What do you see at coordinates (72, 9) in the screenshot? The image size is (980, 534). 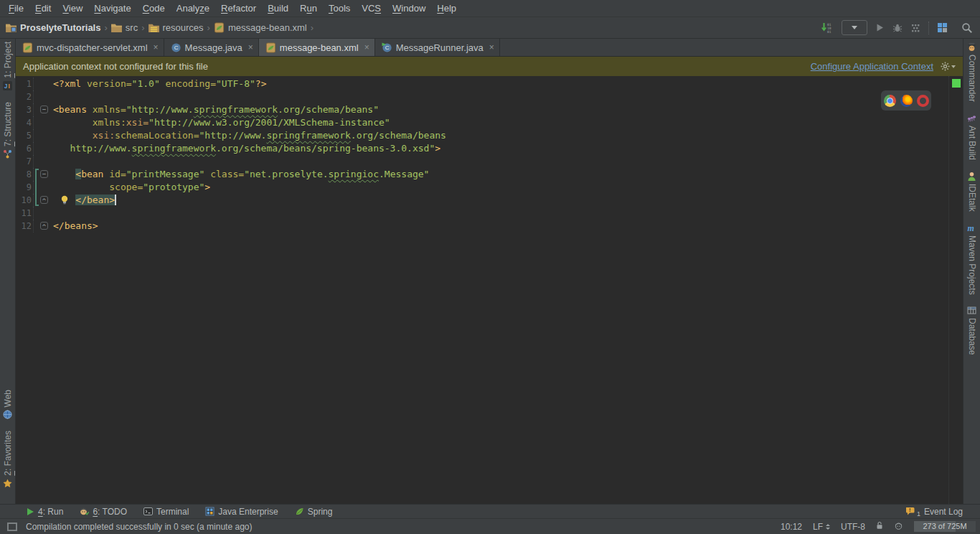 I see `menu-view: View` at bounding box center [72, 9].